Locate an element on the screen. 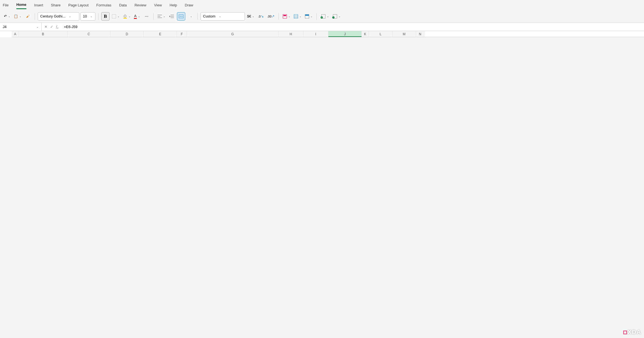 The height and width of the screenshot is (338, 644). increase-decimal-button: .00↗ is located at coordinates (271, 16).